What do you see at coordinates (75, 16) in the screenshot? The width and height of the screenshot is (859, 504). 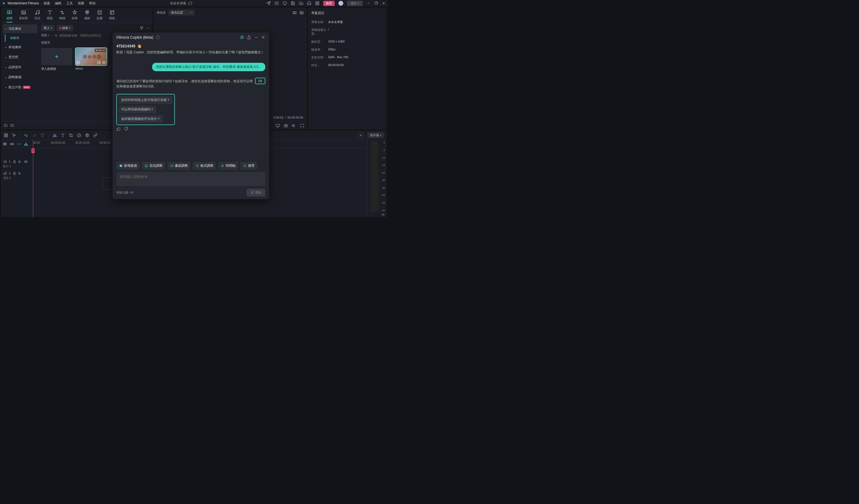 I see `tab-effect: 效果` at bounding box center [75, 16].